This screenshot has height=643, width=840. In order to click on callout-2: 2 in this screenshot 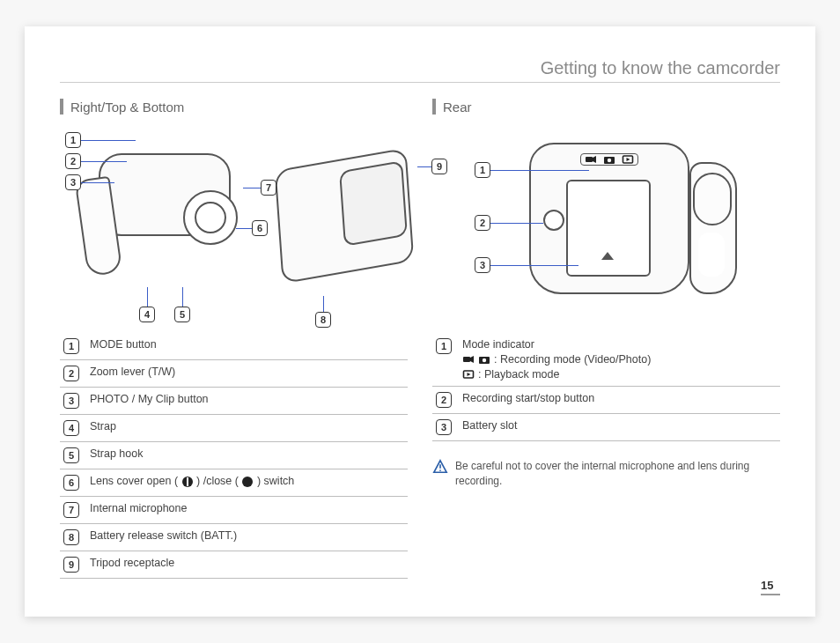, I will do `click(73, 161)`.